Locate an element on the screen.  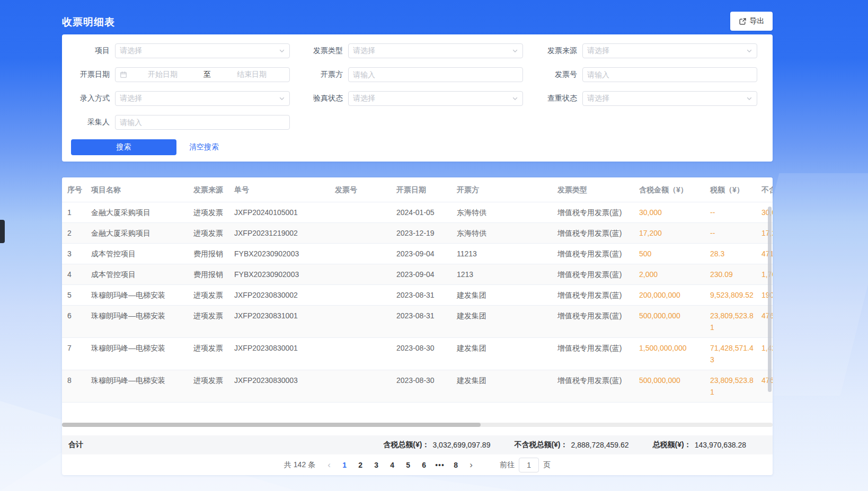
horizontal-scrollbar-thumb is located at coordinates (271, 425).